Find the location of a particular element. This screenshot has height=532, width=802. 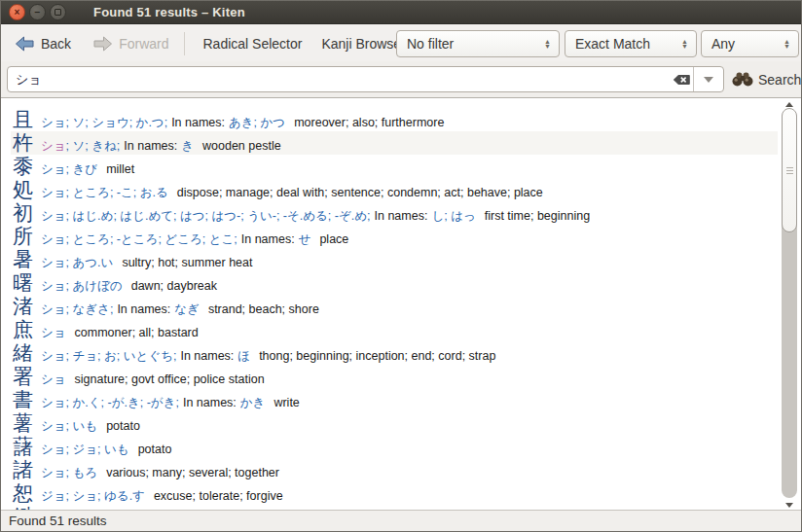

status-bar: Found 51 results is located at coordinates (401, 520).